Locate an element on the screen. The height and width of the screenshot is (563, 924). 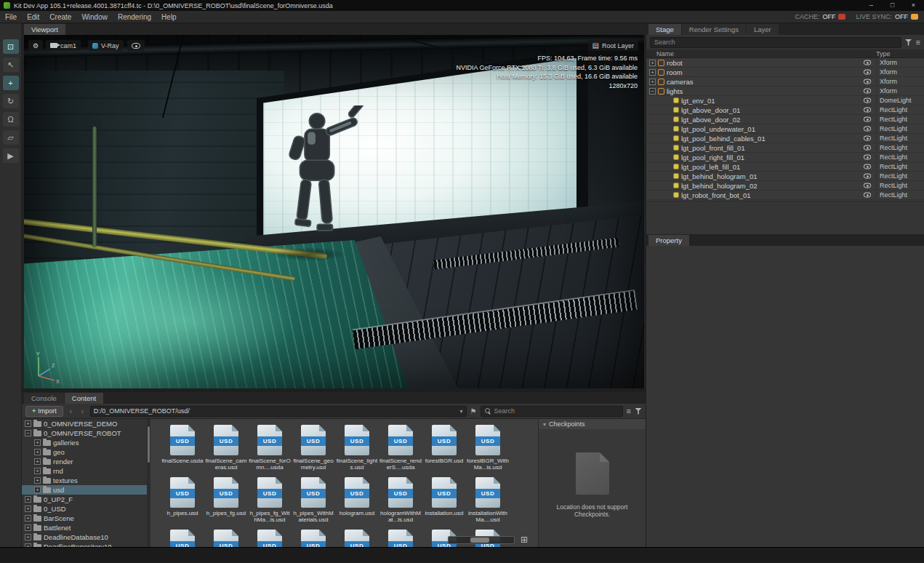
content-tree-item: +0_UP2_F is located at coordinates (84, 499).